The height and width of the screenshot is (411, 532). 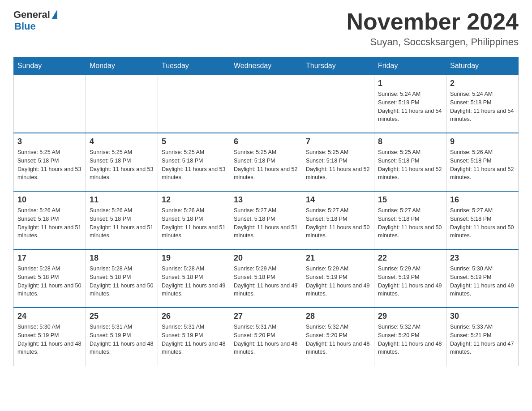 What do you see at coordinates (266, 316) in the screenshot?
I see `day-number: 27` at bounding box center [266, 316].